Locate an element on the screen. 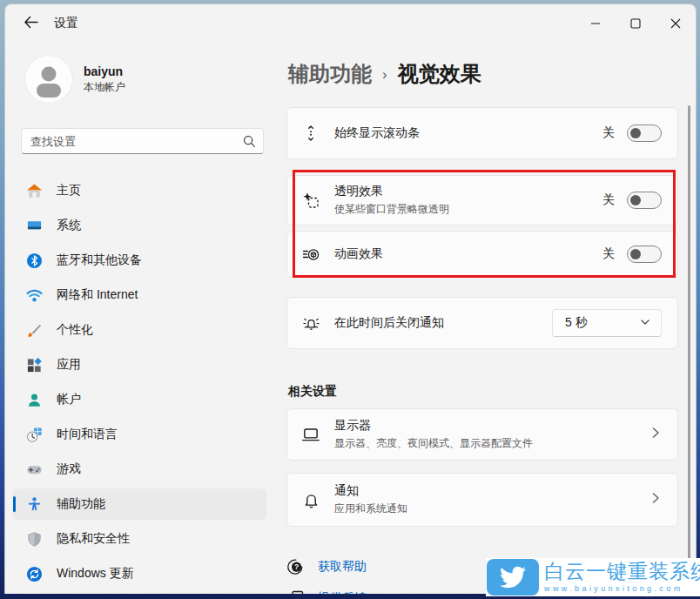 This screenshot has height=599, width=700. time-language-icon is located at coordinates (34, 434).